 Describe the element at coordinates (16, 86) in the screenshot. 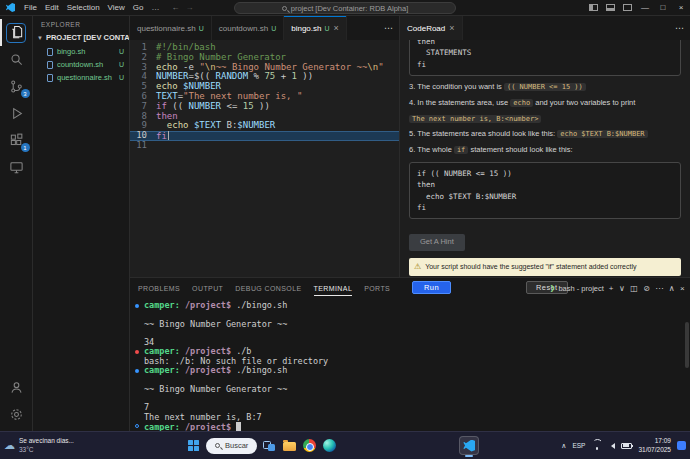

I see `activity-source-control: 3` at that location.